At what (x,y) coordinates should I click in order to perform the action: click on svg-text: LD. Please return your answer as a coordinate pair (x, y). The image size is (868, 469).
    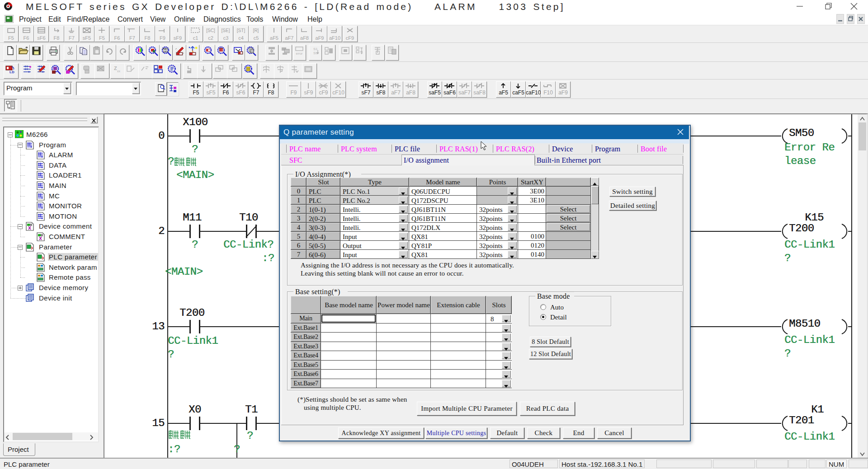
    Looking at the image, I should click on (12, 72).